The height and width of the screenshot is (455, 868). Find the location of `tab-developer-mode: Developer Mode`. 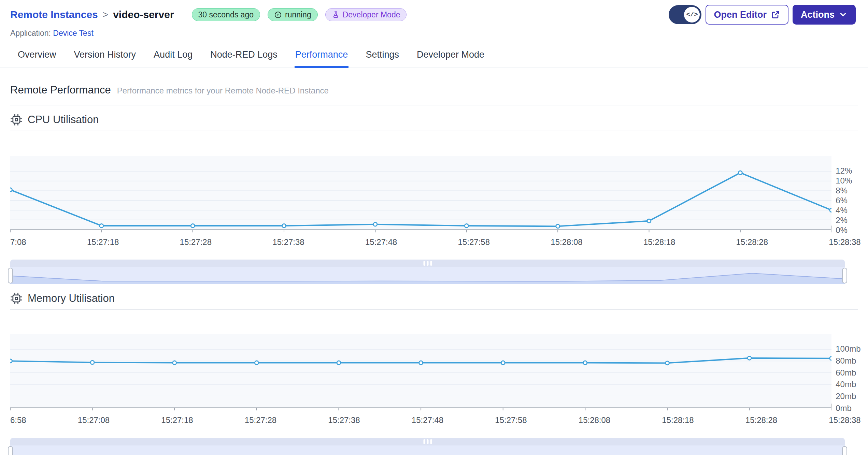

tab-developer-mode: Developer Mode is located at coordinates (451, 57).